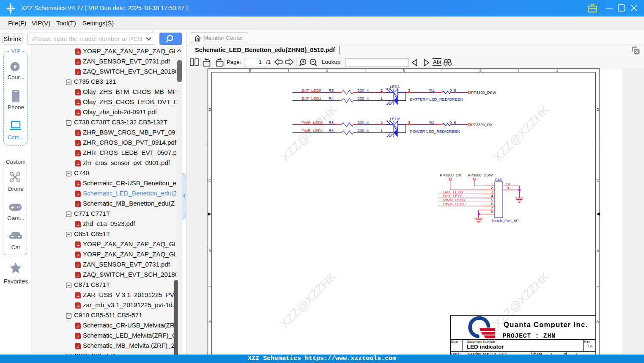 The image size is (644, 363). Describe the element at coordinates (432, 123) in the screenshot. I see `svg-text: R2` at that location.